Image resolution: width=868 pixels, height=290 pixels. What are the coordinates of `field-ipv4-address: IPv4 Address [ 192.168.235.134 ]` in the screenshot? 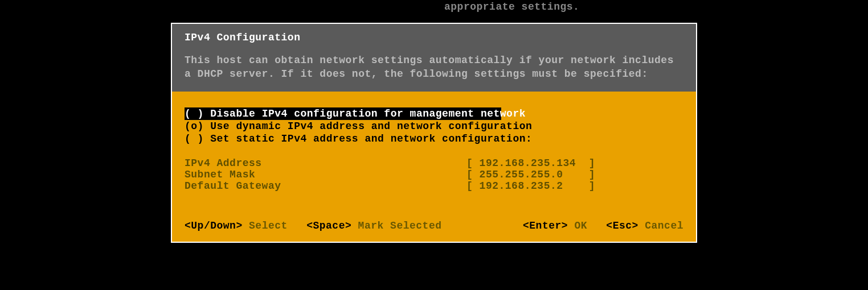 It's located at (434, 163).